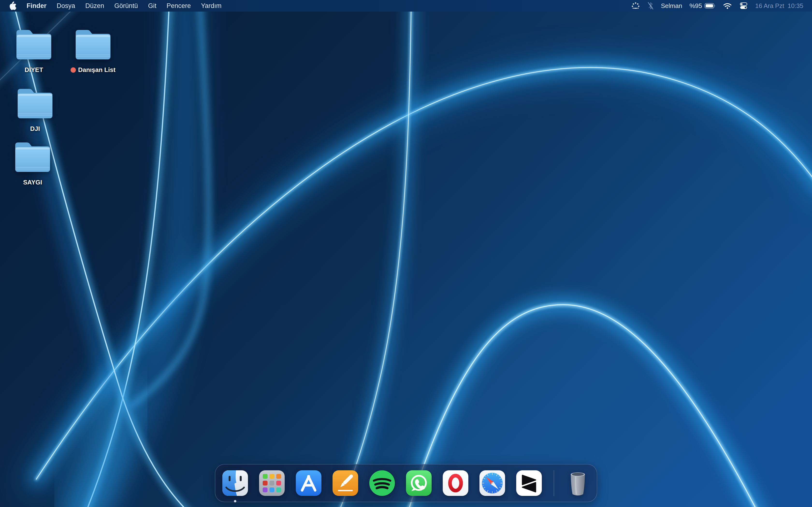 This screenshot has width=812, height=507. What do you see at coordinates (97, 70) in the screenshot?
I see `folder-label: Danışan List` at bounding box center [97, 70].